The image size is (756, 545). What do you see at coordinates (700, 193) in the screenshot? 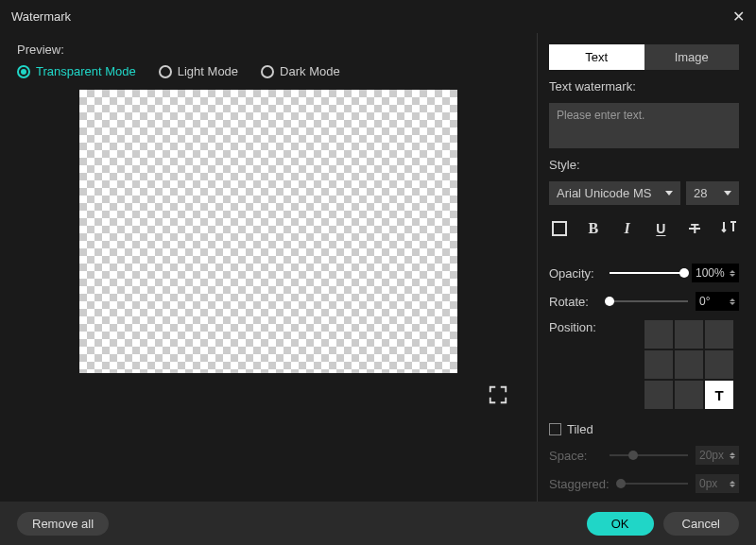
I see `font-size-value: 28` at bounding box center [700, 193].